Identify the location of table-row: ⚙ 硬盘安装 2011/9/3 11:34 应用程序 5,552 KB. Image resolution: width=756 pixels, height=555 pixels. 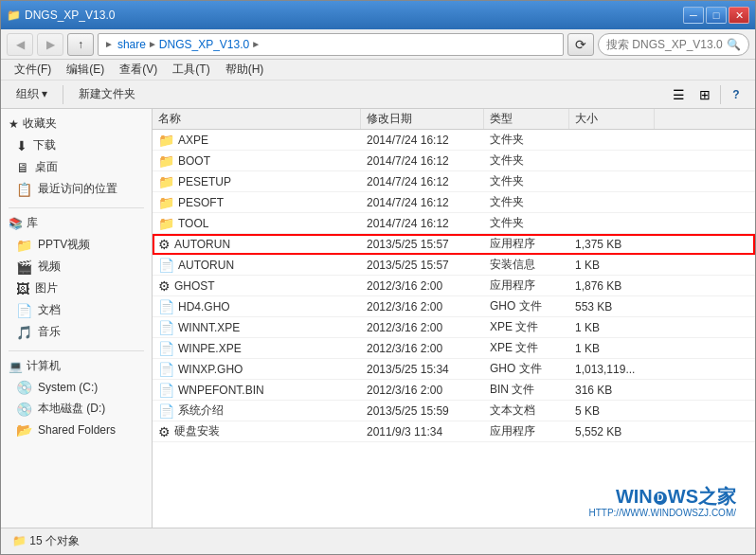
(454, 432).